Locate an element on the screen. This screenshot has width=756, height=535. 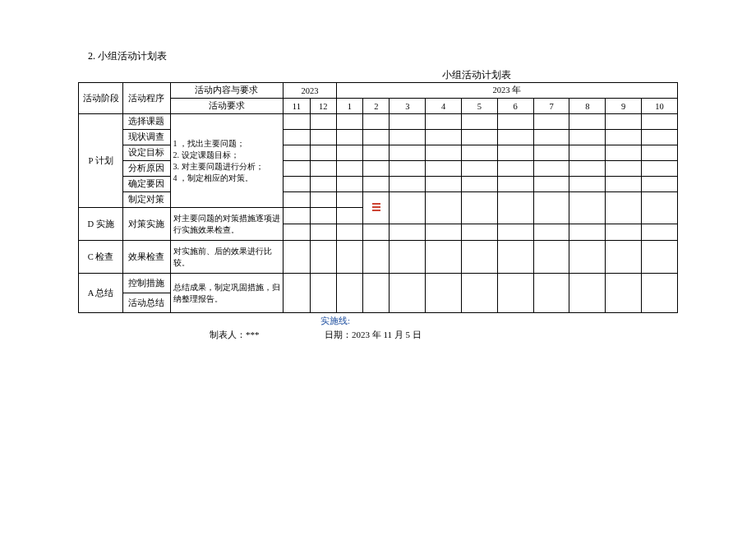
req-d: 对主要问题的对策措施逐项进行实施效果检查。 is located at coordinates (227, 224).